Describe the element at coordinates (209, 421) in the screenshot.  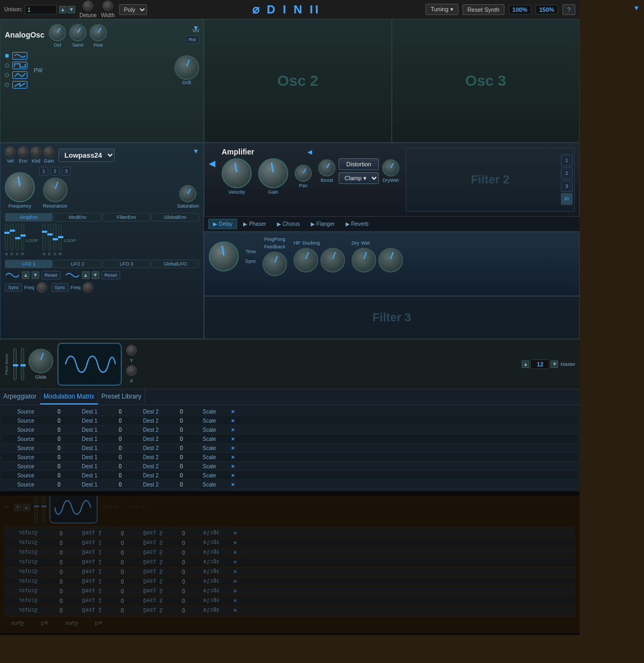
I see `mod-scale-1: Scale` at that location.